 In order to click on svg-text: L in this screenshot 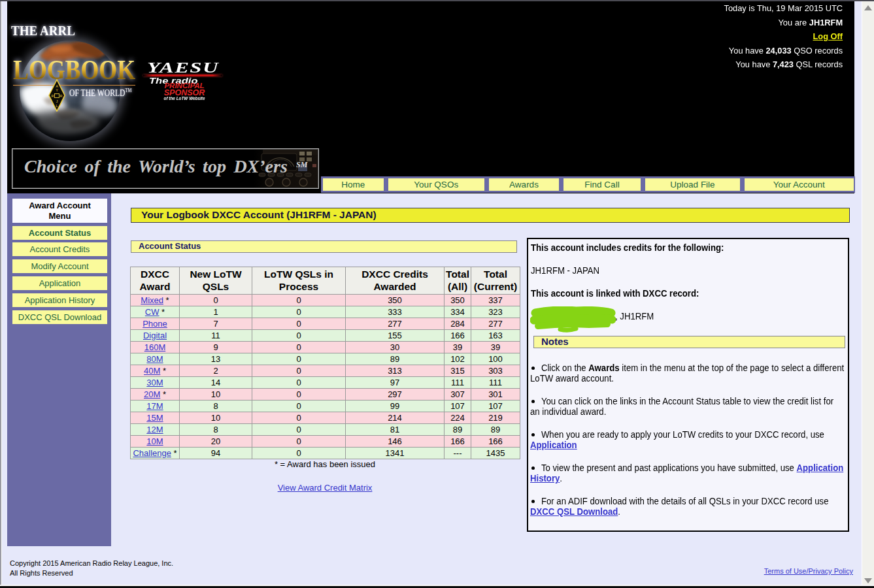, I will do `click(56, 106)`.